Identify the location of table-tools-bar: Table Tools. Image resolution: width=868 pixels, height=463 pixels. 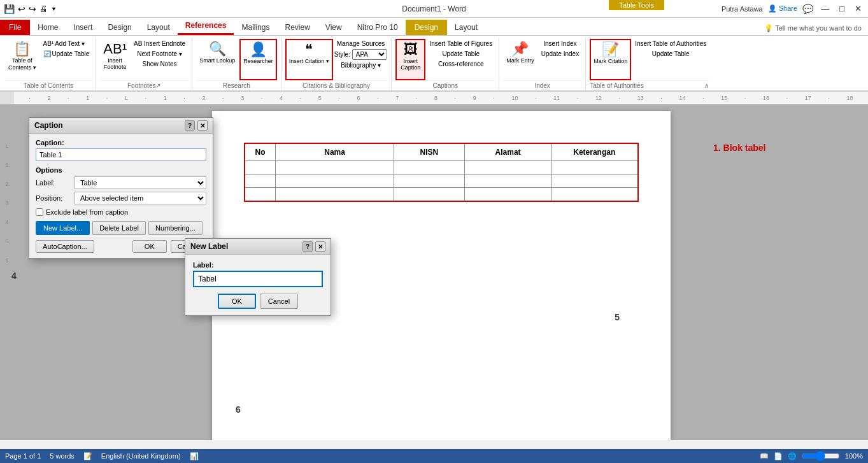
(637, 5).